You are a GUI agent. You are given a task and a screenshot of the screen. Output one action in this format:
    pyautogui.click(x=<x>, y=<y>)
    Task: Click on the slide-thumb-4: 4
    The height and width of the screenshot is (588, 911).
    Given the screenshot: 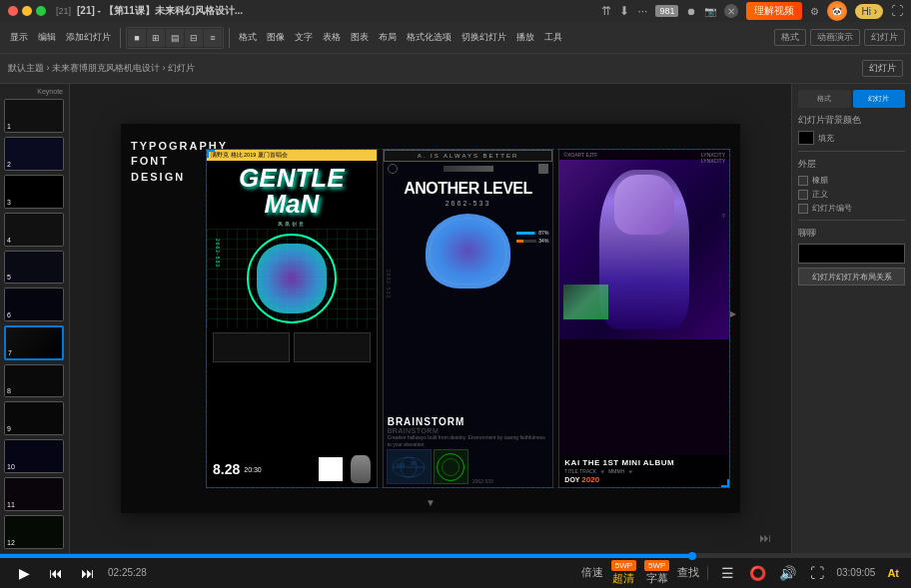 What is the action you would take?
    pyautogui.click(x=34, y=230)
    